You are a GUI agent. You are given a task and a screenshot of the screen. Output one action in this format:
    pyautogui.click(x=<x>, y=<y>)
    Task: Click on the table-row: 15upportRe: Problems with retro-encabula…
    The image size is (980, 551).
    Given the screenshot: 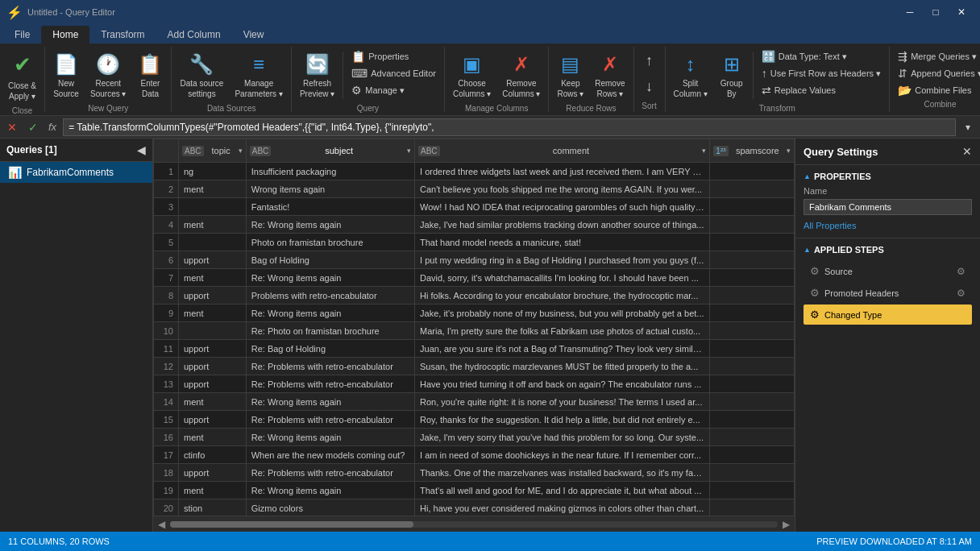 What is the action you would take?
    pyautogui.click(x=474, y=420)
    